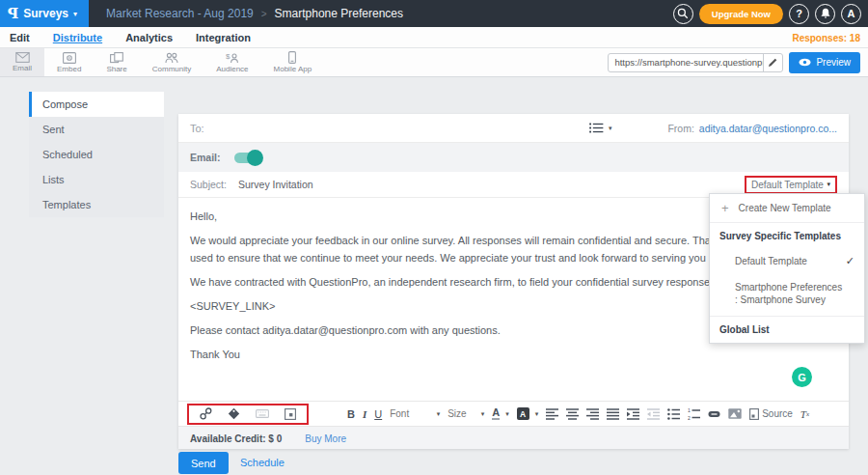 The image size is (868, 475). What do you see at coordinates (500, 413) in the screenshot?
I see `text-color-button: A ▾` at bounding box center [500, 413].